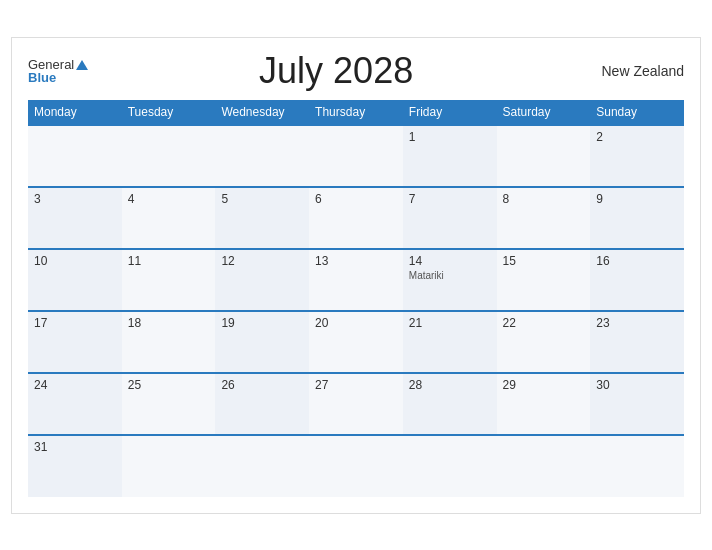 The image size is (712, 550). What do you see at coordinates (450, 280) in the screenshot?
I see `day-cell: 14Matariki` at bounding box center [450, 280].